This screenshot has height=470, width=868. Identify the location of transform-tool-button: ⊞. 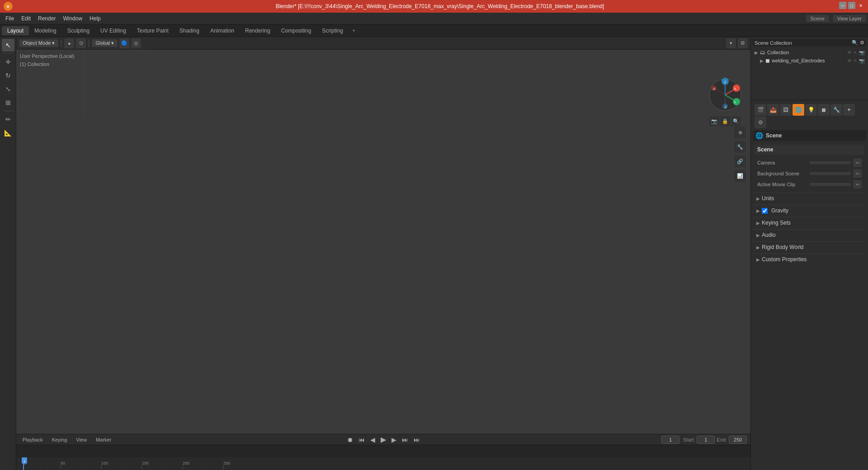
(8, 103).